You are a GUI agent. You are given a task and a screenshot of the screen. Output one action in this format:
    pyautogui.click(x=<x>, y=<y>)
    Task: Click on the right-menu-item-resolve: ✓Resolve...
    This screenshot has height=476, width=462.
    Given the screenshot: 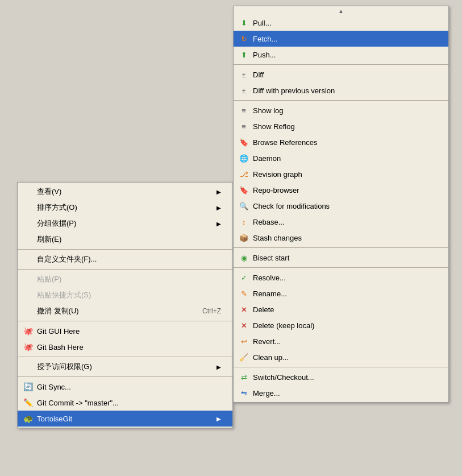 What is the action you would take?
    pyautogui.click(x=341, y=278)
    